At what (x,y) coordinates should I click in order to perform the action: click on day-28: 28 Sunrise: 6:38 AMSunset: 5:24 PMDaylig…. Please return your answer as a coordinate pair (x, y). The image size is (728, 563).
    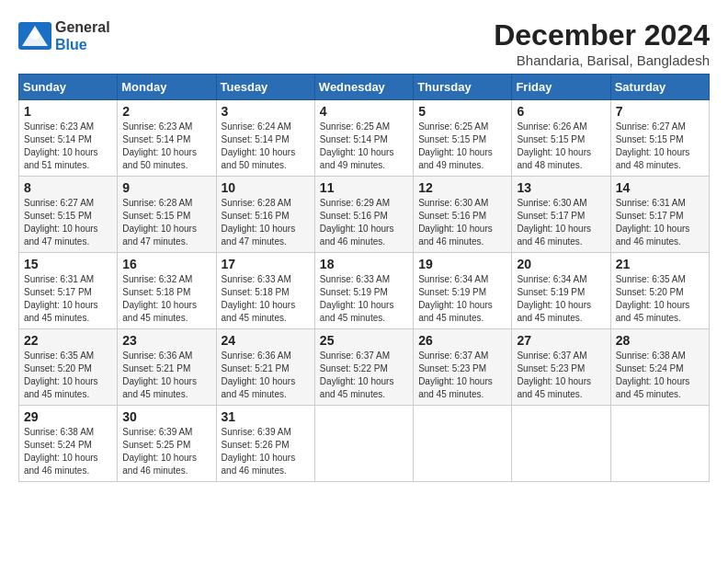
    Looking at the image, I should click on (660, 368).